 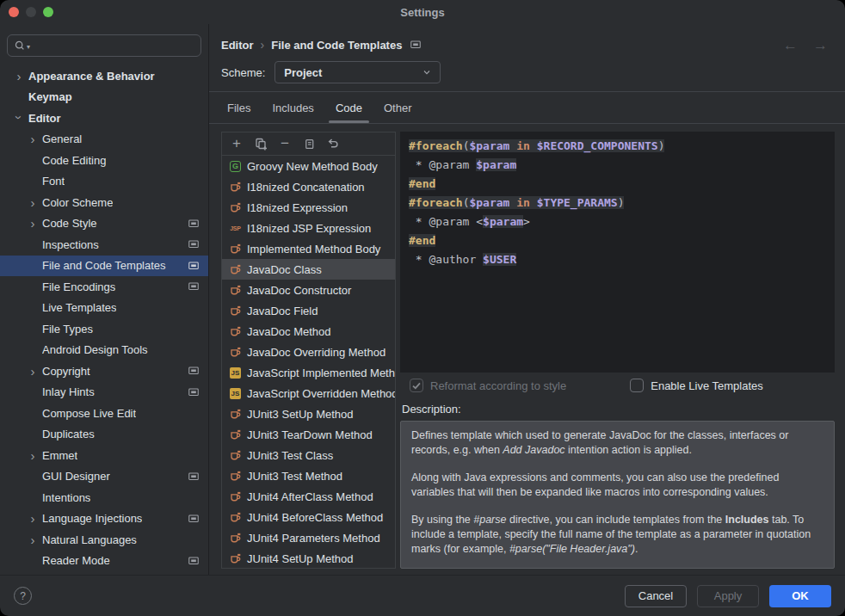 I want to click on sidebar-item-code-style: ›Code Style, so click(x=104, y=224).